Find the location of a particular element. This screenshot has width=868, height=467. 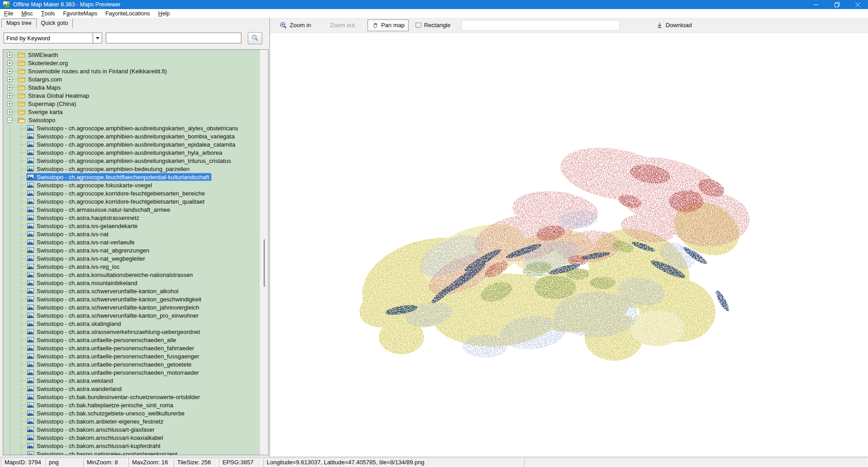

find-mode-select: Find by Keyword is located at coordinates (53, 38).